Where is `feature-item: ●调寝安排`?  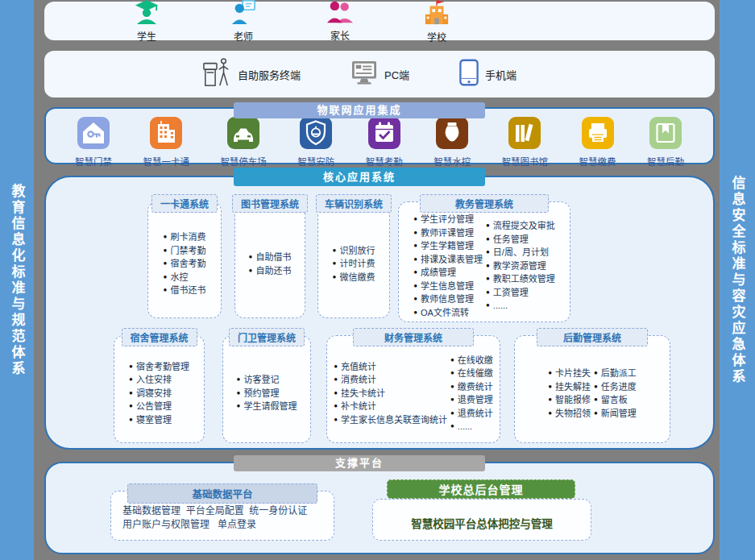
feature-item: ●调寝安排 is located at coordinates (160, 393).